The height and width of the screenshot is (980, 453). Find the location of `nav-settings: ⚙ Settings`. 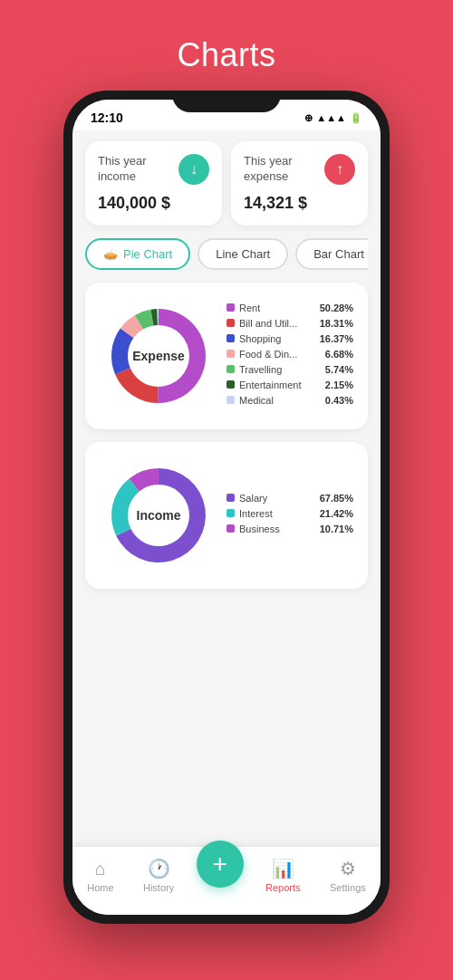

nav-settings: ⚙ Settings is located at coordinates (348, 875).